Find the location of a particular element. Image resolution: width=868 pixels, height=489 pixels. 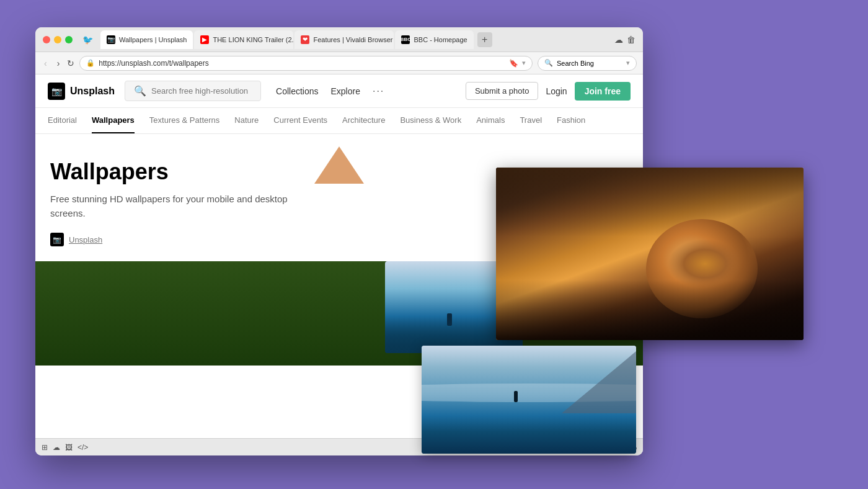

forward-button: › is located at coordinates (58, 63).